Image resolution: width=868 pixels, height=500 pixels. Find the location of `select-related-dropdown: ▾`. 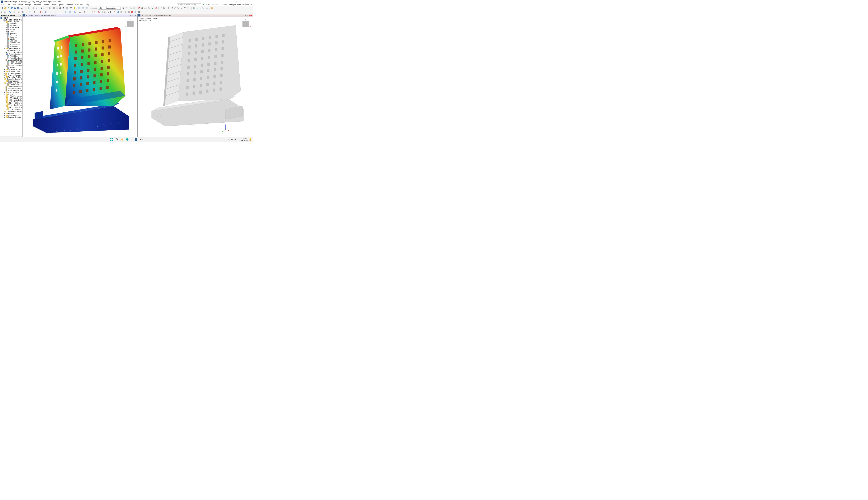

select-related-dropdown: ▾ is located at coordinates (12, 12).